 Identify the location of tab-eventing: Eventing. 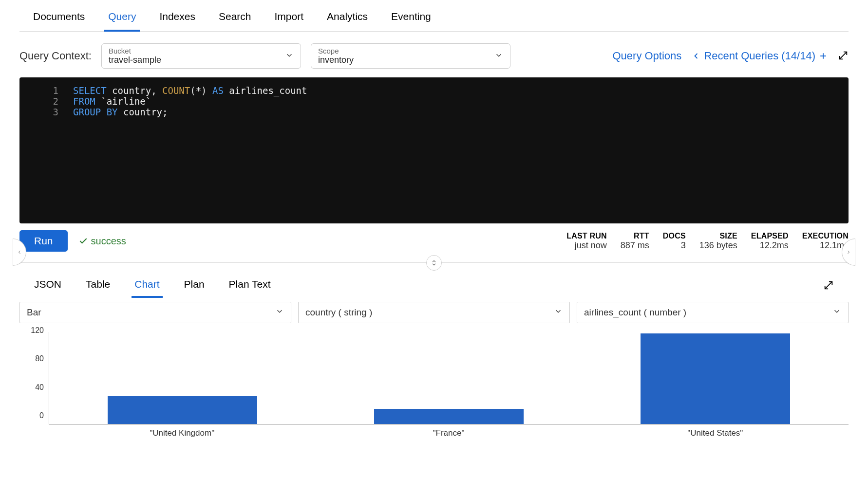
(411, 19).